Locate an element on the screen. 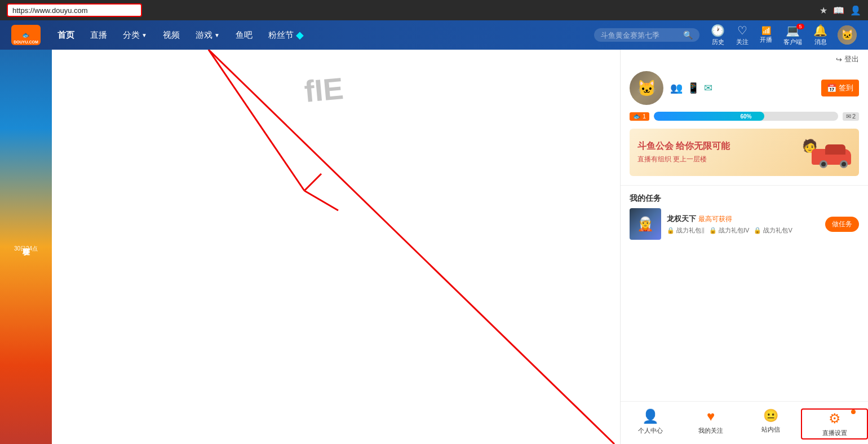  lock-icon-1: 🔒 is located at coordinates (671, 230).